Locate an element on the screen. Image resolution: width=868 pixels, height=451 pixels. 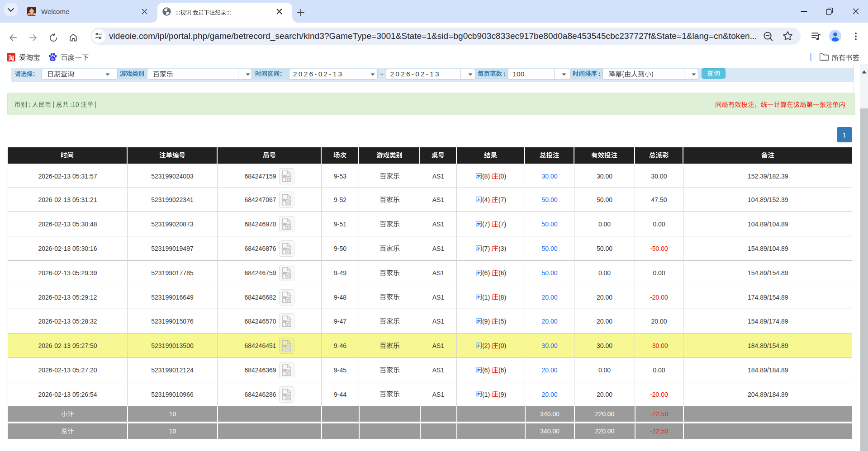
svg-text: du is located at coordinates (53, 59).